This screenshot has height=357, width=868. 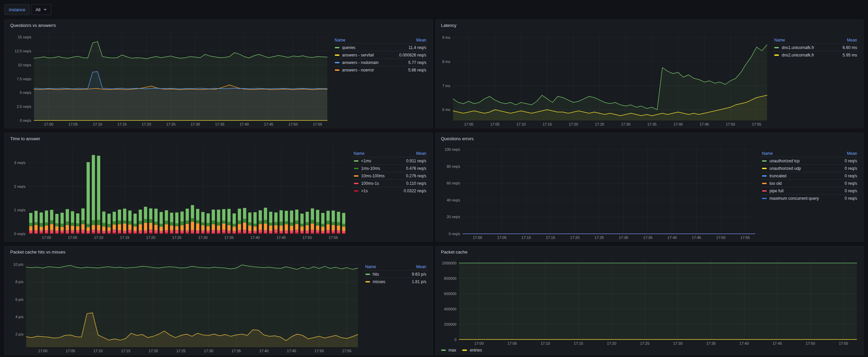 I want to click on series-name: 10ms-100ms, so click(x=380, y=176).